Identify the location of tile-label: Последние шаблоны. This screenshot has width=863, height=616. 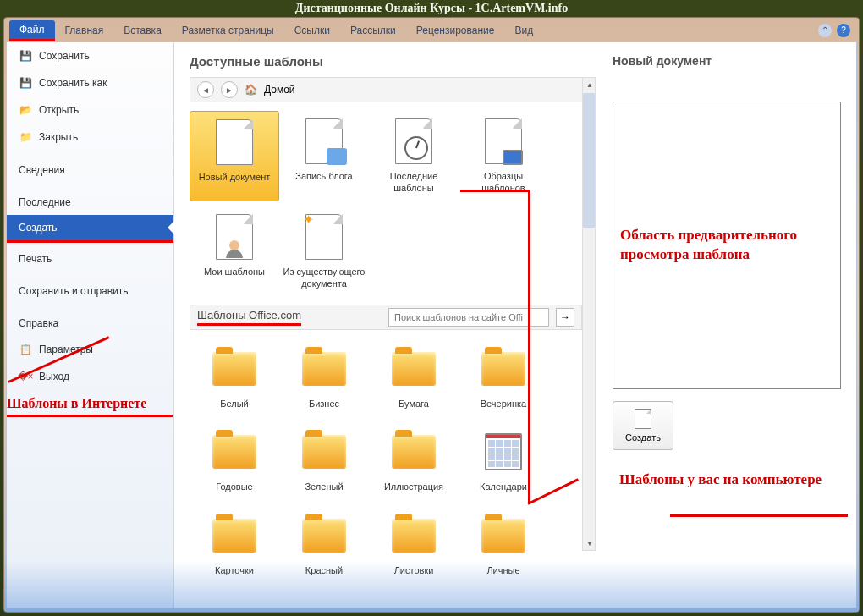
(414, 183).